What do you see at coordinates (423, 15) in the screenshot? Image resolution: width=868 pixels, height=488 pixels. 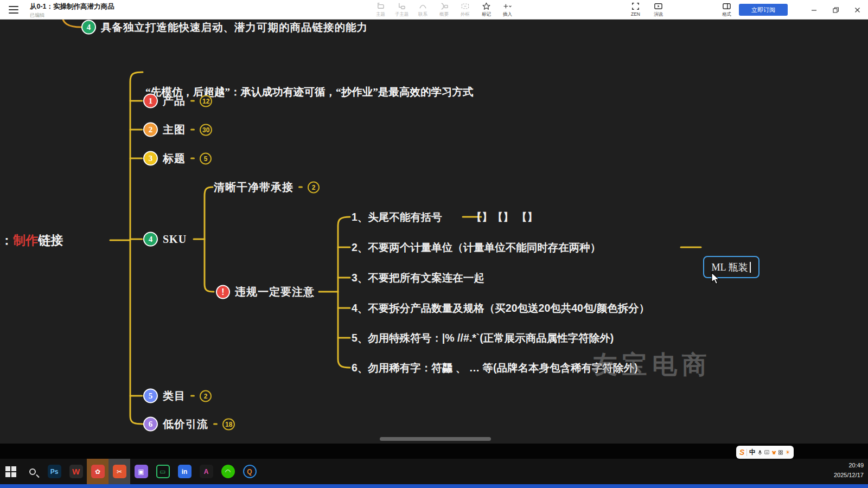 I see `toolbar-relationship-label: 联系` at bounding box center [423, 15].